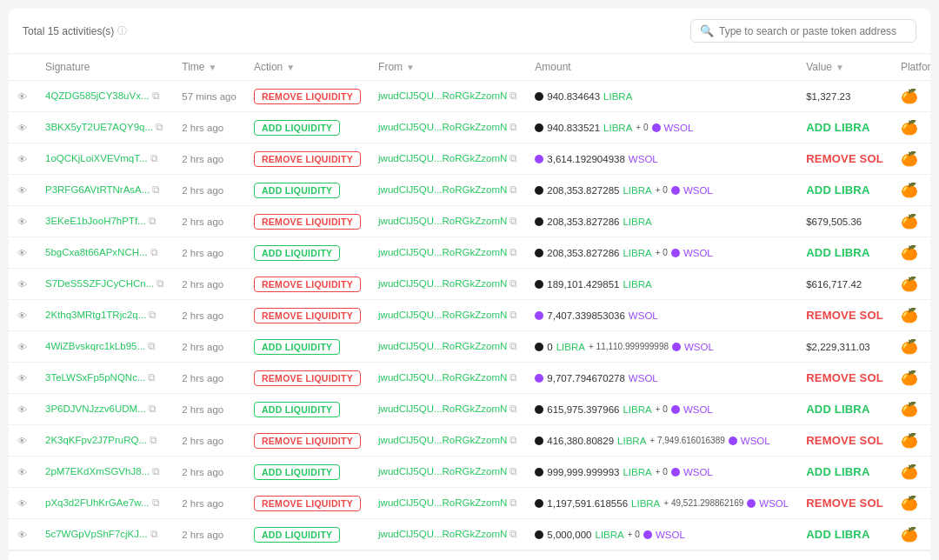 The width and height of the screenshot is (939, 560). I want to click on signature-link: 2pM7EKdXmSGVhJ8..., so click(97, 471).